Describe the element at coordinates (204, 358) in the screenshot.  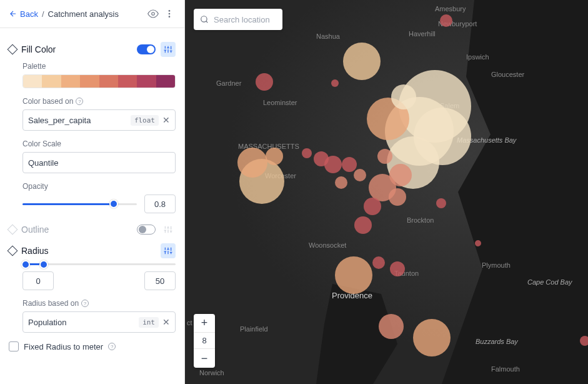
I see `zoom-out-button: −` at that location.